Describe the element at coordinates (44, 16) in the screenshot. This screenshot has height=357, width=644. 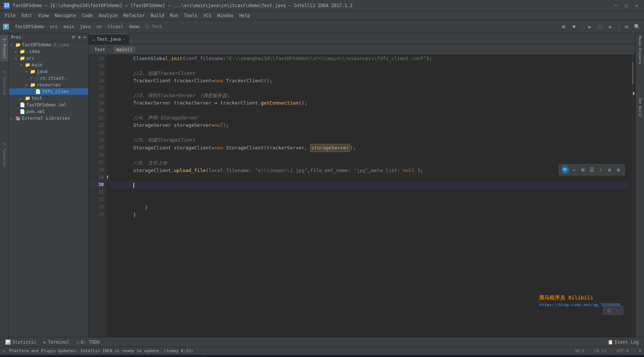
I see `menu-view: View` at that location.